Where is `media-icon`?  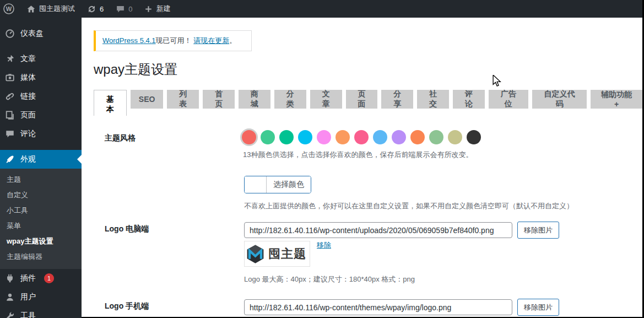
media-icon is located at coordinates (10, 78).